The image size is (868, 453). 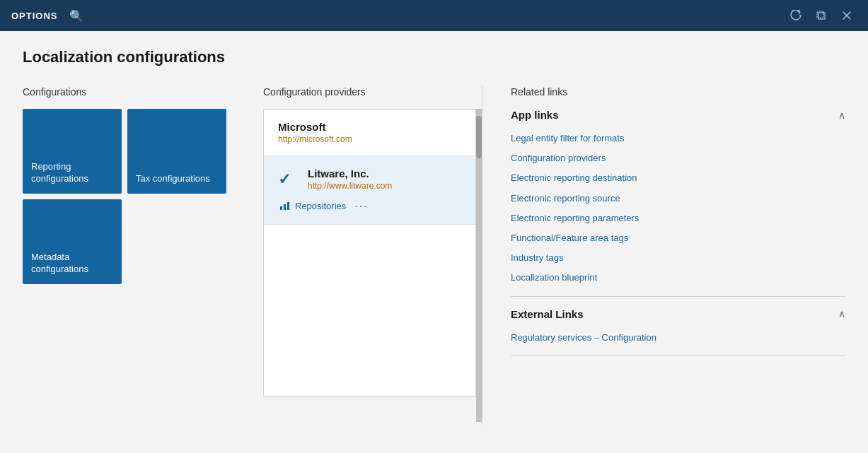 What do you see at coordinates (285, 205) in the screenshot?
I see `repos-svg-icon` at bounding box center [285, 205].